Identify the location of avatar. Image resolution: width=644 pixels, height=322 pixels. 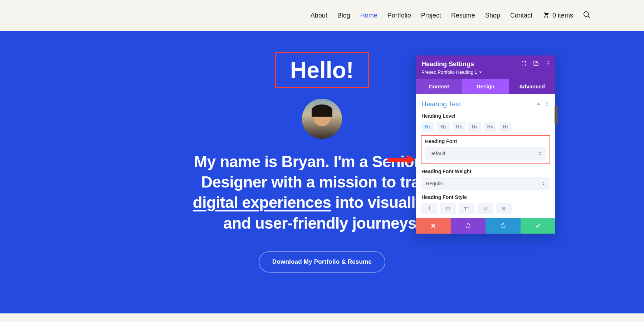
(322, 119).